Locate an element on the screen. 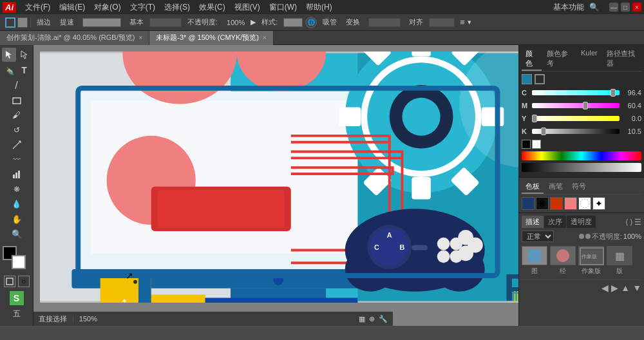  hand-tool: ✋ is located at coordinates (17, 219).